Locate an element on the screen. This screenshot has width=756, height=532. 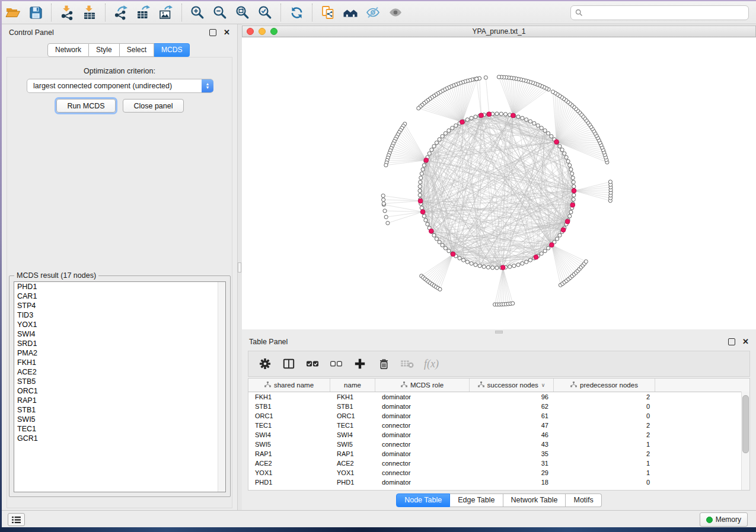
float-table-panel-icon is located at coordinates (732, 342).